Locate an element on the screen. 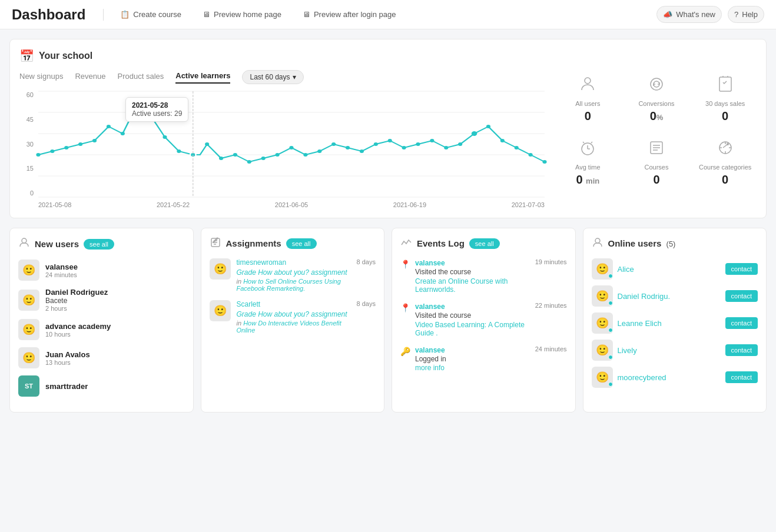  events-list: 📍 valansee Visited the course Create an … is located at coordinates (484, 315).